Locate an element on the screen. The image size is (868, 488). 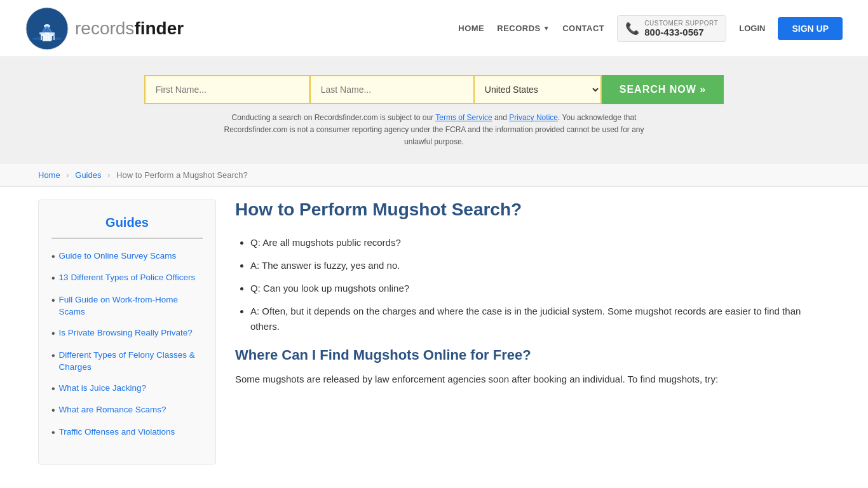
logo: recordsfinder is located at coordinates (104, 29).